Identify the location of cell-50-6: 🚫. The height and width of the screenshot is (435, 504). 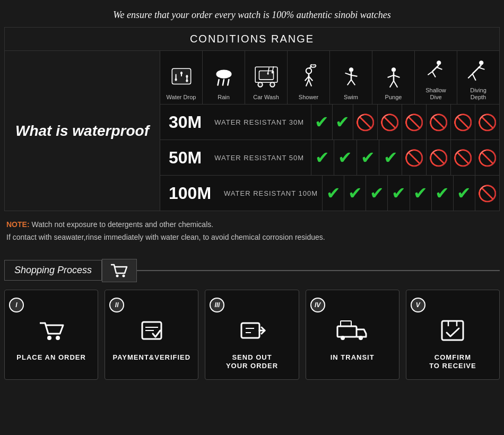
(439, 158).